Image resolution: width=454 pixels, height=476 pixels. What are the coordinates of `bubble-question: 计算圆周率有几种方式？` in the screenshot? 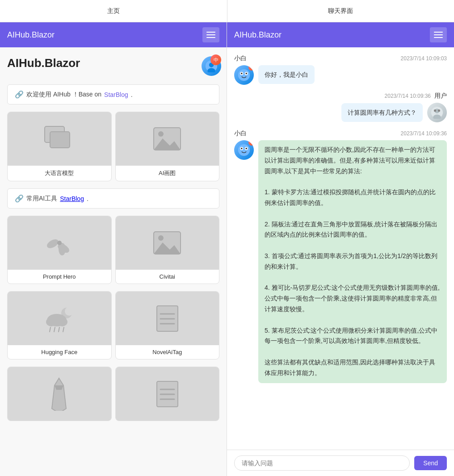 It's located at (382, 113).